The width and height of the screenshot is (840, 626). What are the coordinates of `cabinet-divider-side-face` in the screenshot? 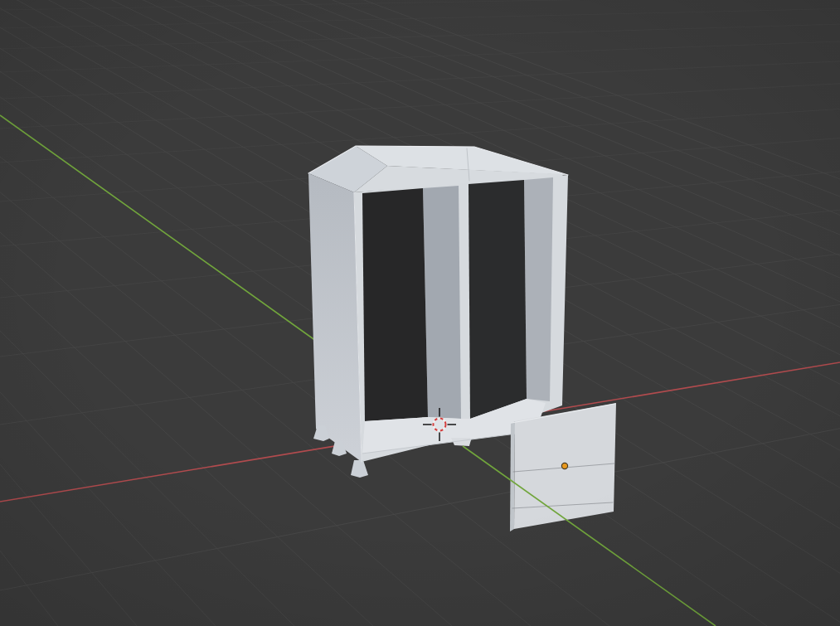 It's located at (442, 302).